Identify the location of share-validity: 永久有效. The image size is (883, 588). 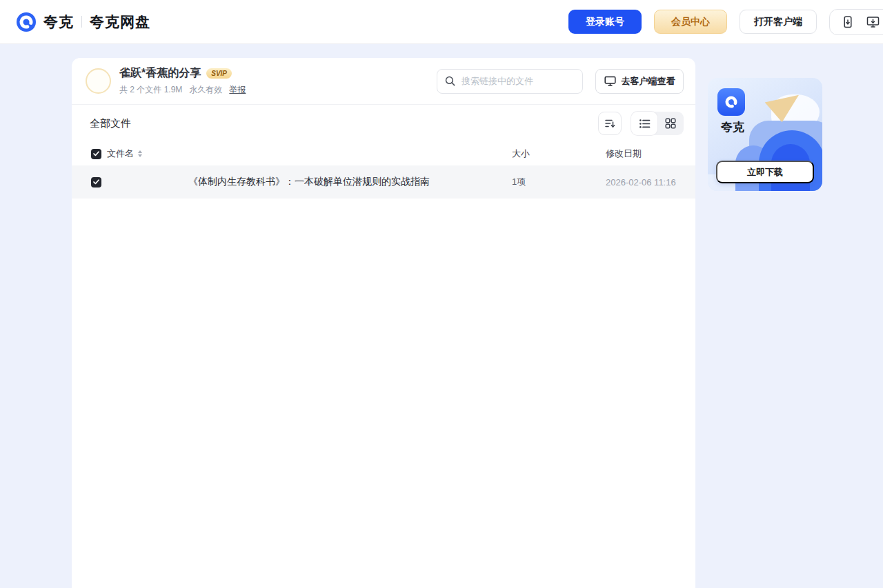
(206, 90).